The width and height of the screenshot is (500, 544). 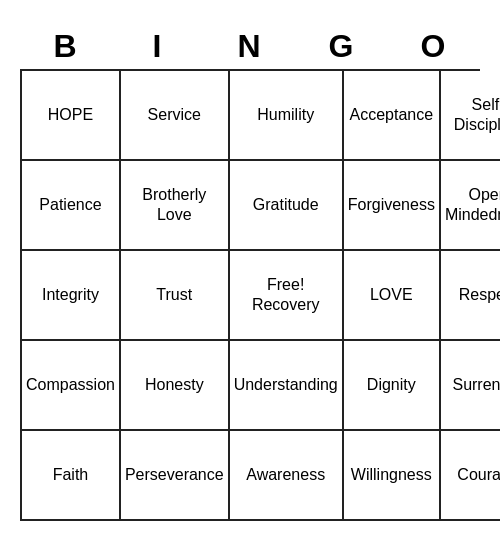 What do you see at coordinates (176, 296) in the screenshot?
I see `cell-r2-c1: Trust` at bounding box center [176, 296].